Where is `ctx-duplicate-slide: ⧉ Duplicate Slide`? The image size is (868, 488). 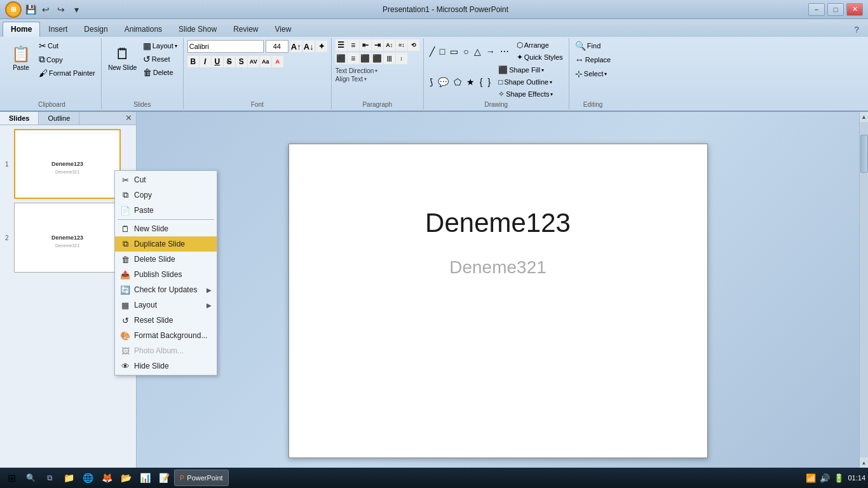
ctx-duplicate-slide: ⧉ Duplicate Slide is located at coordinates (166, 244).